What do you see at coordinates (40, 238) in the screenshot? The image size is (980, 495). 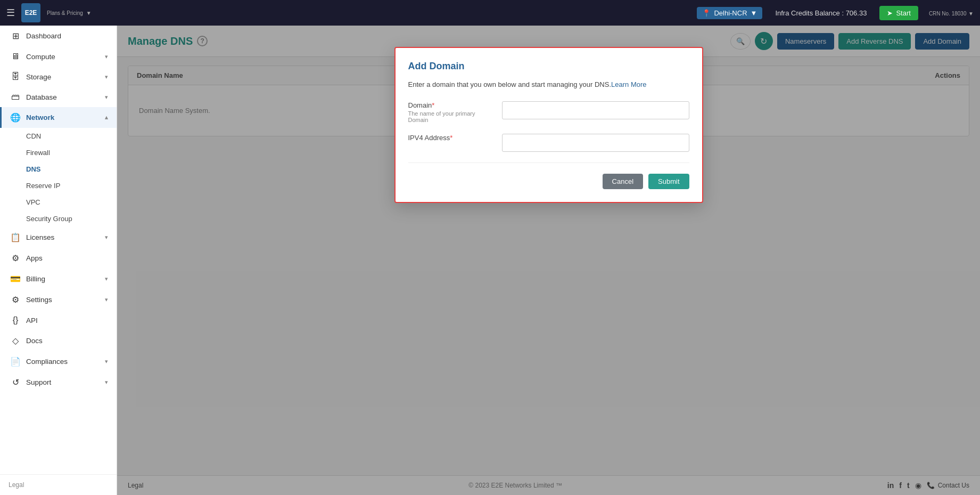 I see `sidebar-item-label: Licenses` at bounding box center [40, 238].